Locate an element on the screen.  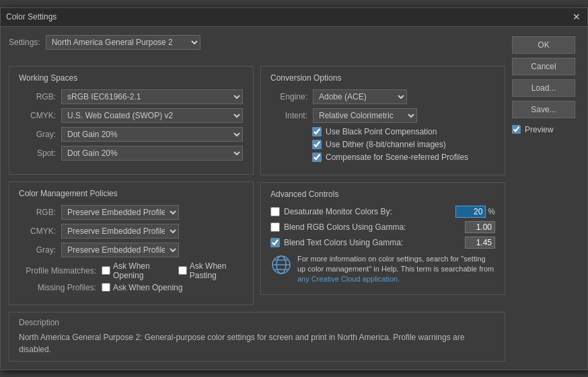
working-spaces-section: Working Spaces RGB: sRGB IEC61966-2.1 CM… is located at coordinates (131, 120).